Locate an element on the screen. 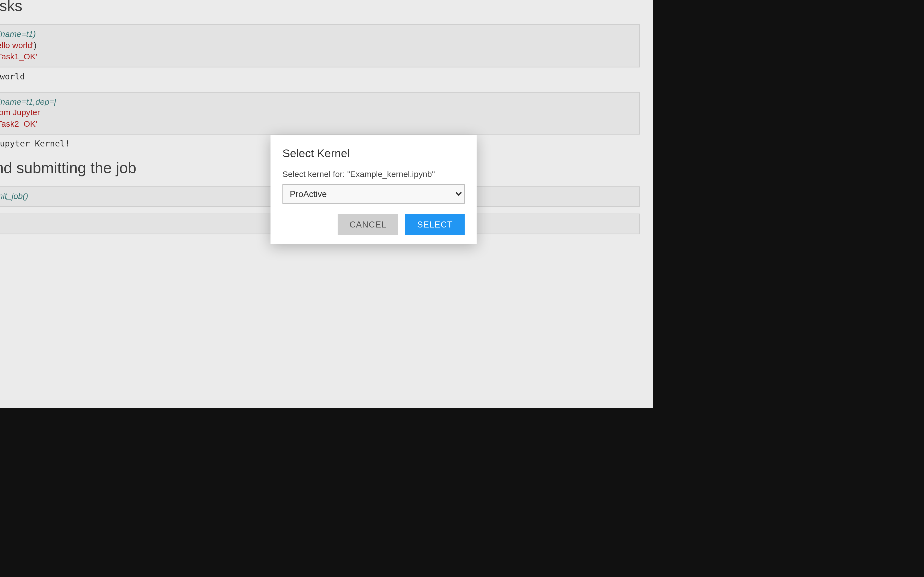 The height and width of the screenshot is (577, 924). kernel-select: ProActive is located at coordinates (373, 194).